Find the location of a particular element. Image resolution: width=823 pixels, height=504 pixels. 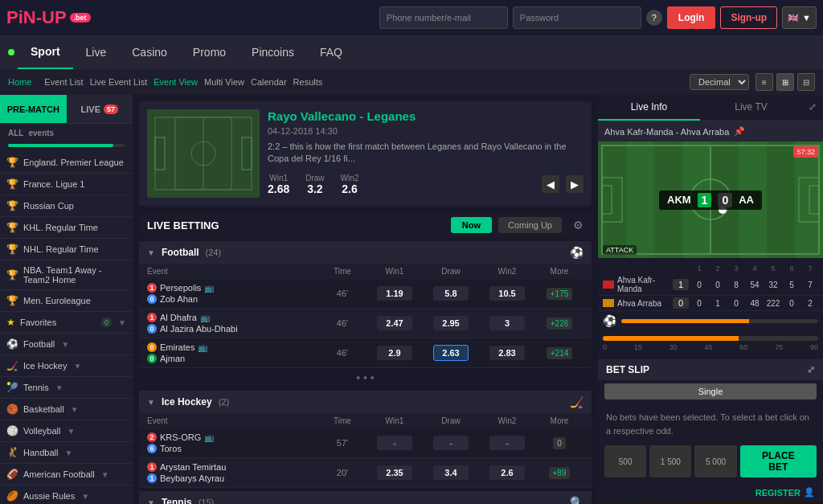

draw-odd-button: 5.8 is located at coordinates (451, 293).